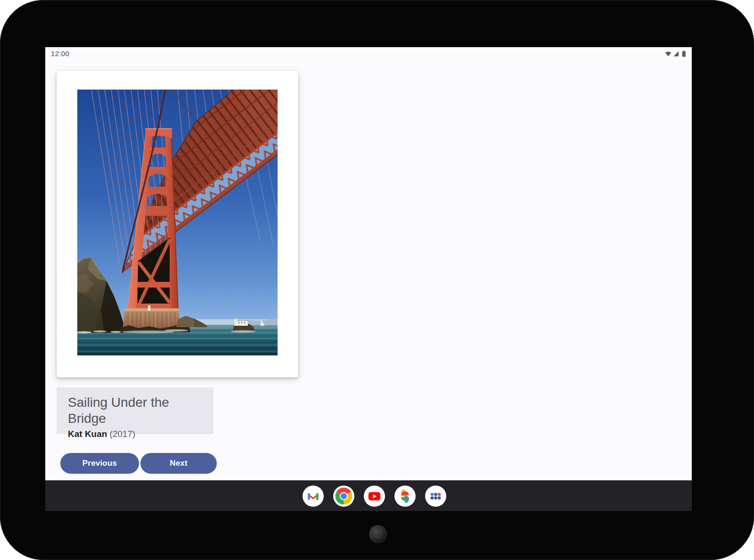 Image resolution: width=754 pixels, height=560 pixels. What do you see at coordinates (179, 463) in the screenshot?
I see `next-button: Next` at bounding box center [179, 463].